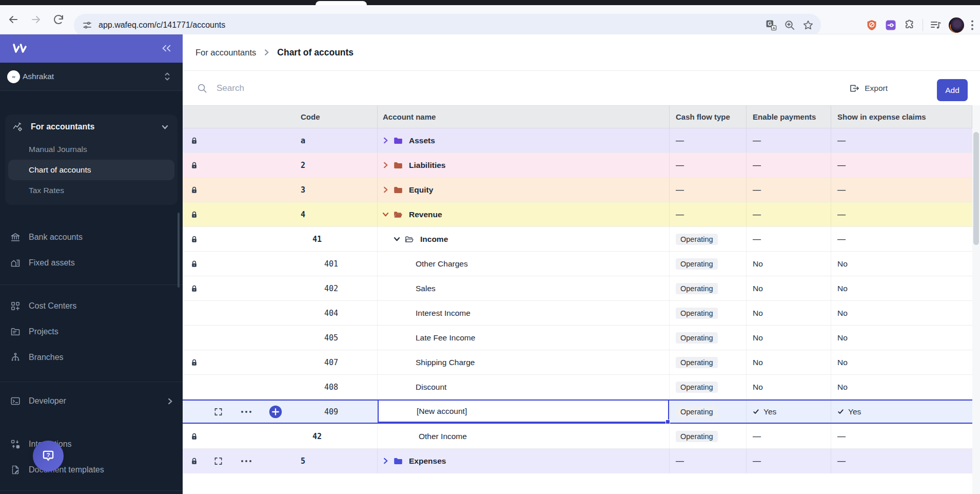  I want to click on forward-icon, so click(36, 20).